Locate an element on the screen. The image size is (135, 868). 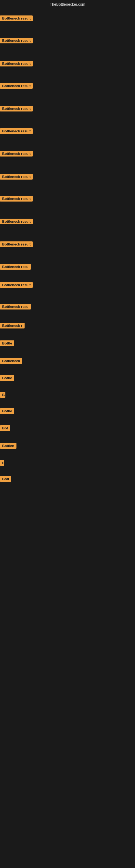
result-row-11: Bottleneck result is located at coordinates (68, 245).